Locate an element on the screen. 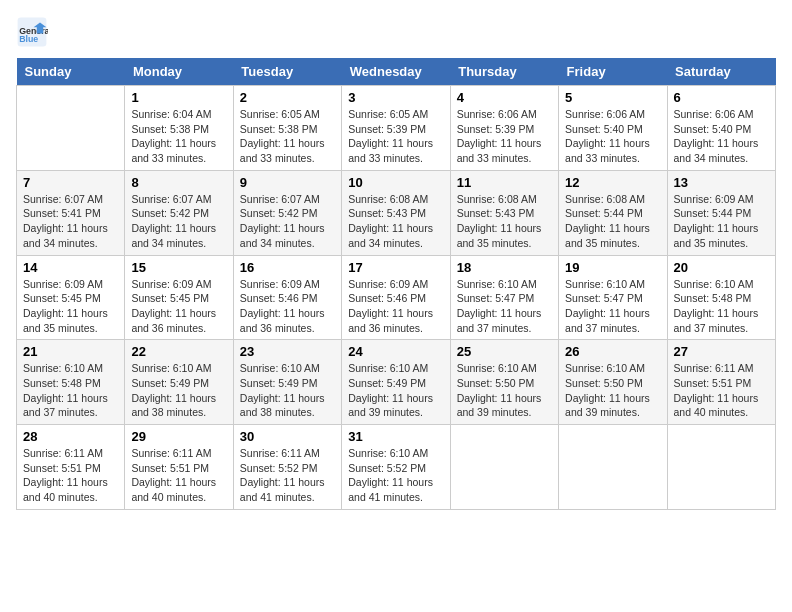 The image size is (792, 612). day-number: 28 is located at coordinates (70, 436).